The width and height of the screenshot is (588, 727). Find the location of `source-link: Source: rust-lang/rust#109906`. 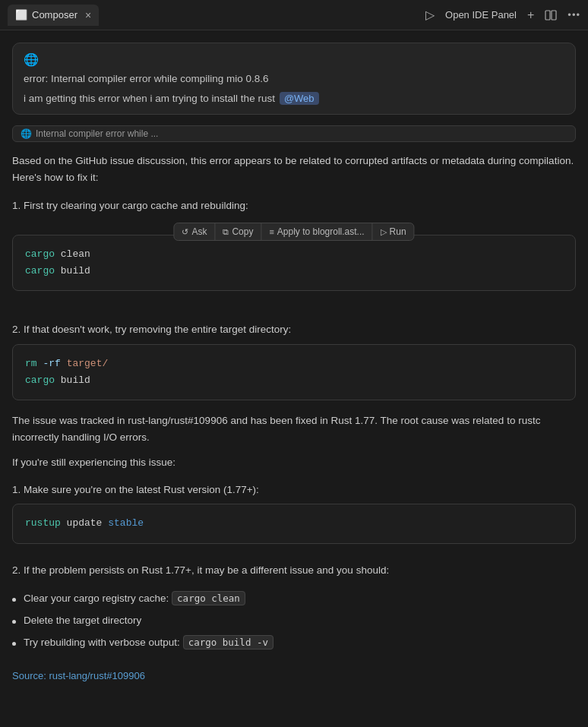

source-link: Source: rust-lang/rust#109906 is located at coordinates (294, 676).